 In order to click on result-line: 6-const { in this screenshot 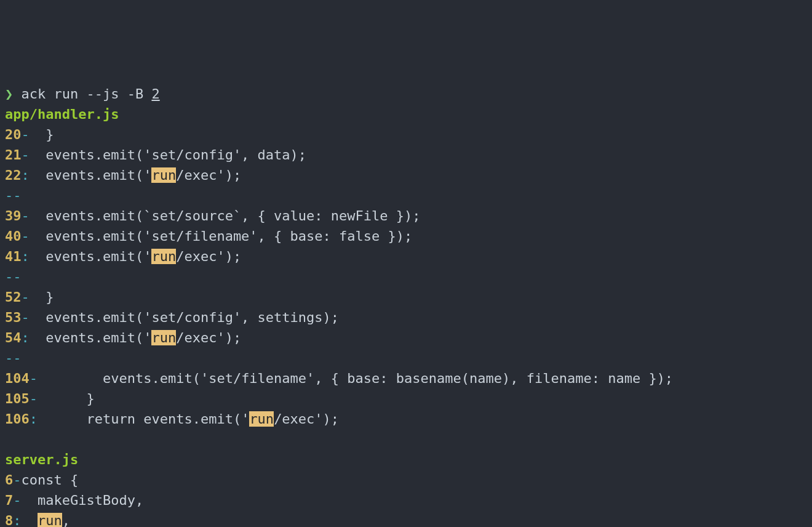, I will do `click(406, 480)`.